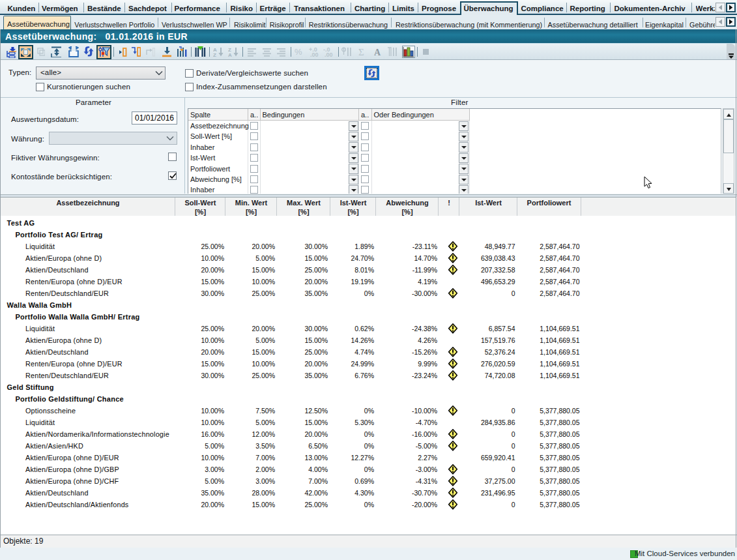  I want to click on svg-text: Σ, so click(361, 52).